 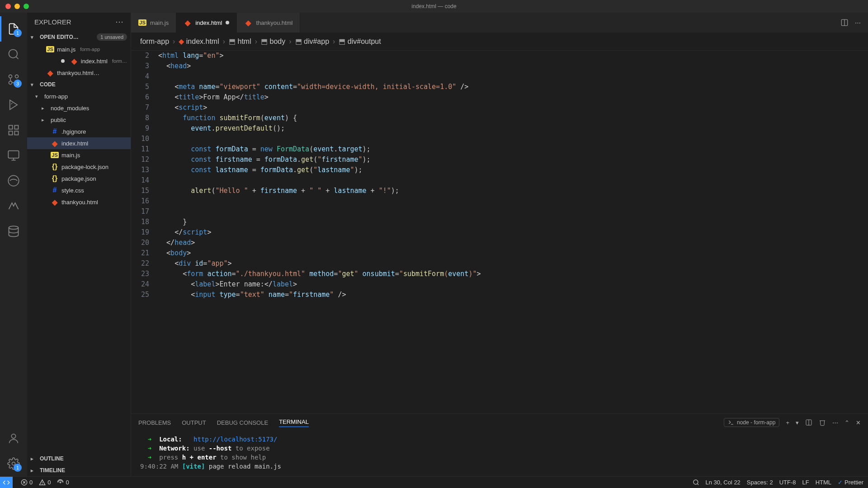 I want to click on window-minimize, so click(x=17, y=6).